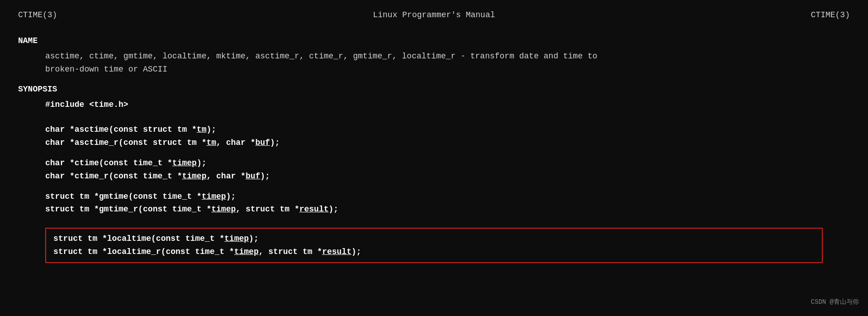 This screenshot has height=316, width=868. I want to click on synopsis-label: SYNOPSIS, so click(434, 90).